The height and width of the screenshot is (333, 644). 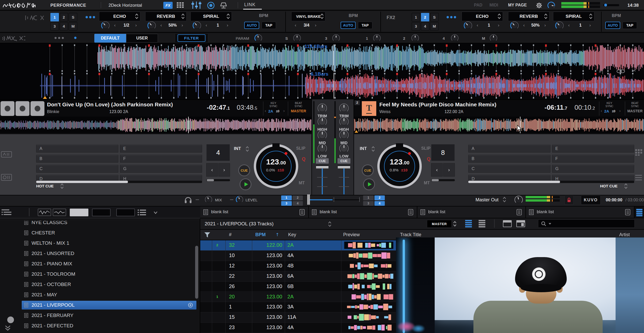 What do you see at coordinates (368, 170) in the screenshot?
I see `deck2-cue-button: CUE` at bounding box center [368, 170].